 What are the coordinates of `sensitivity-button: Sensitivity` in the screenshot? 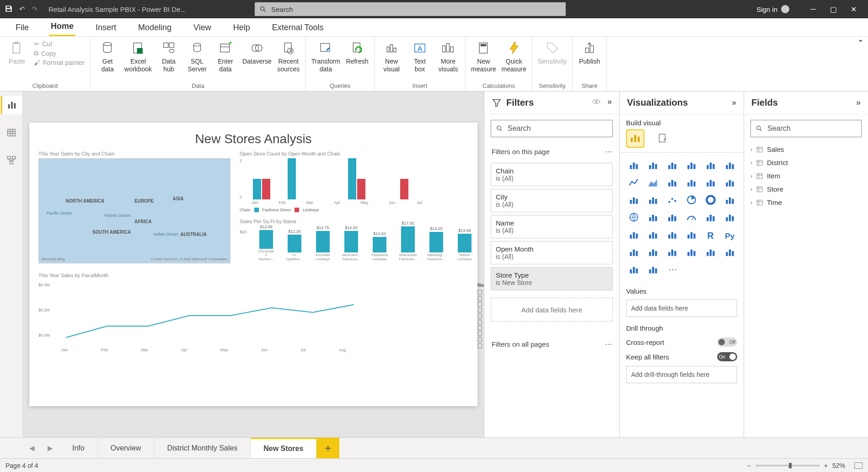 It's located at (552, 53).